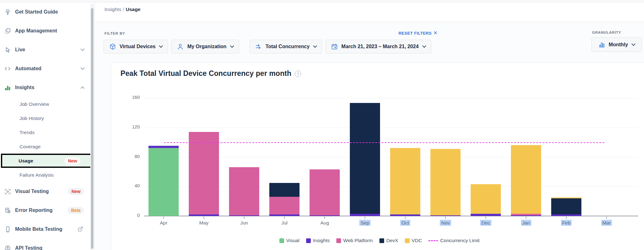 The width and height of the screenshot is (644, 250). I want to click on sidebar-item-error-reporting: Error ReportingBeta, so click(47, 210).